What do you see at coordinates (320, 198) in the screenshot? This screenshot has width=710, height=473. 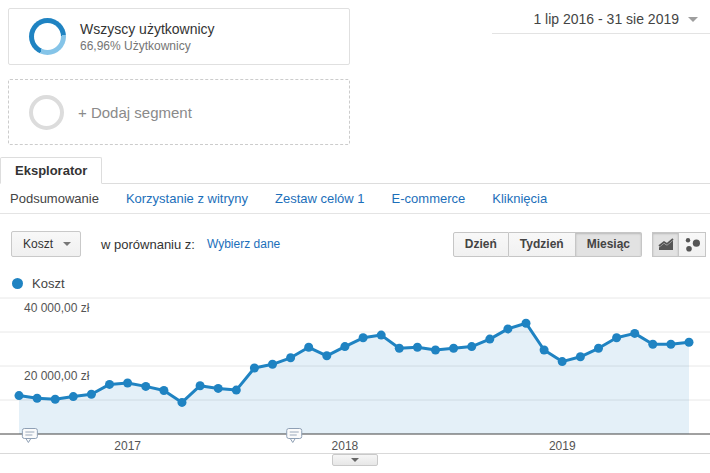 I see `subnav-item-goal-set-1: Zestaw celów 1` at bounding box center [320, 198].